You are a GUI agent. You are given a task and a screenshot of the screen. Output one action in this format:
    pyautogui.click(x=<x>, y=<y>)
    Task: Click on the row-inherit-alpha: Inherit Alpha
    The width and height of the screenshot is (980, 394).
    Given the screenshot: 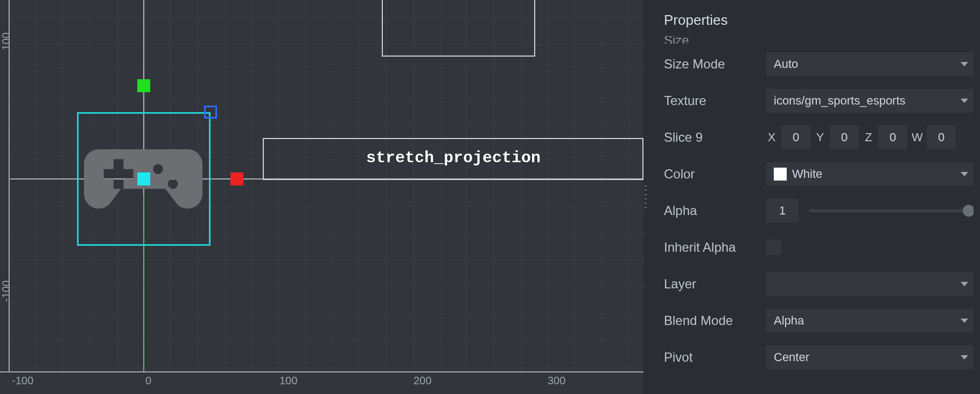 What is the action you would take?
    pyautogui.click(x=818, y=247)
    